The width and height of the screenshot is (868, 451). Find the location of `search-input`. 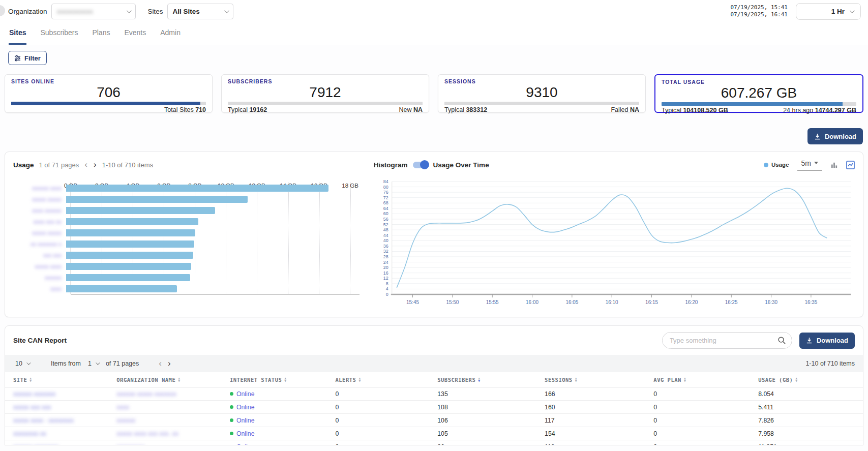

search-input is located at coordinates (727, 341).